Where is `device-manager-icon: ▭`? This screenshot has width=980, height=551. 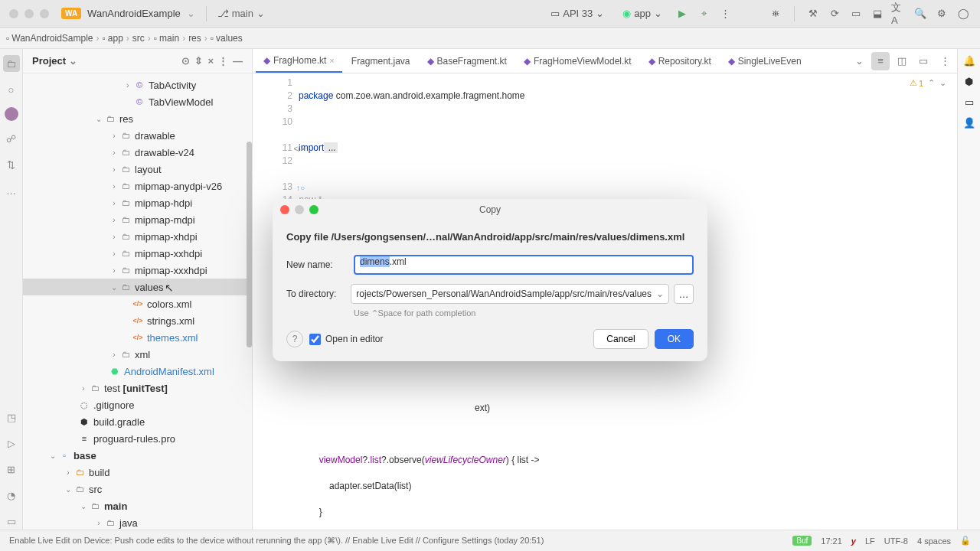 device-manager-icon: ▭ is located at coordinates (969, 103).